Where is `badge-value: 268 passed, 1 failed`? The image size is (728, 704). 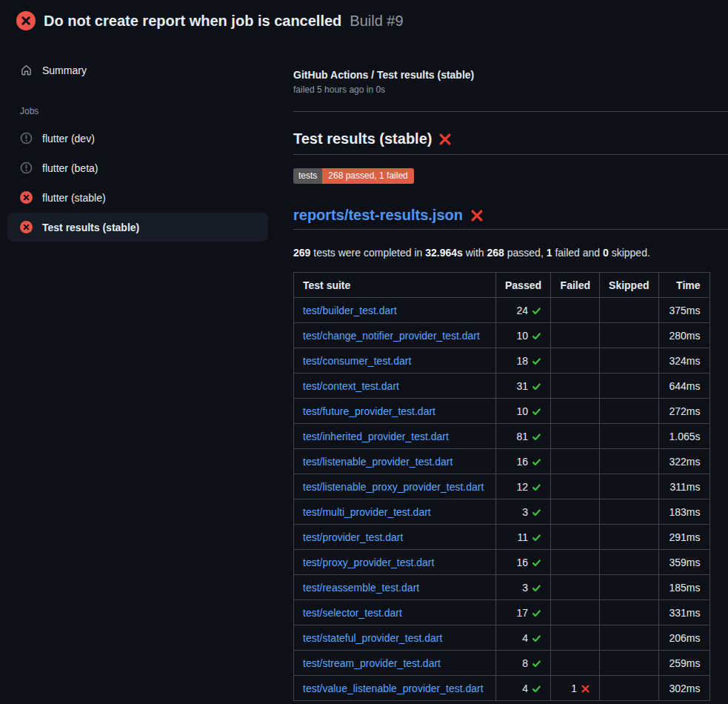
badge-value: 268 passed, 1 failed is located at coordinates (367, 176).